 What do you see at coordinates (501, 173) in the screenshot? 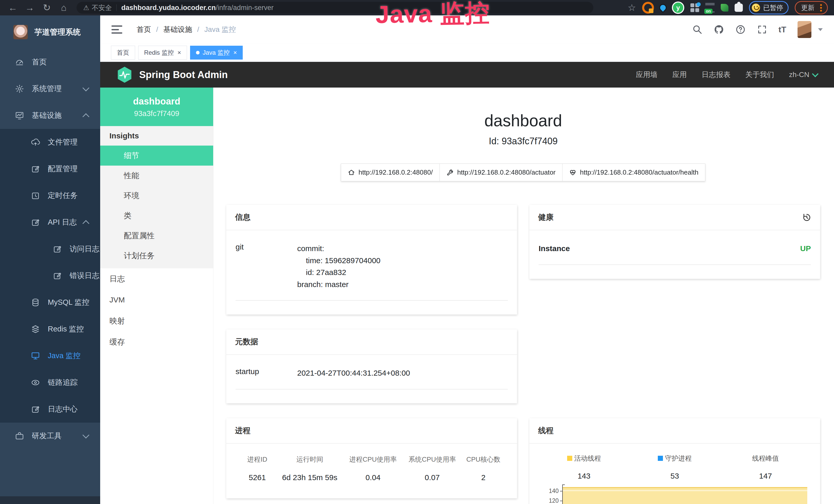
I see `endpoint-actuator-button: http://192.168.0.2:48080/actuator` at bounding box center [501, 173].